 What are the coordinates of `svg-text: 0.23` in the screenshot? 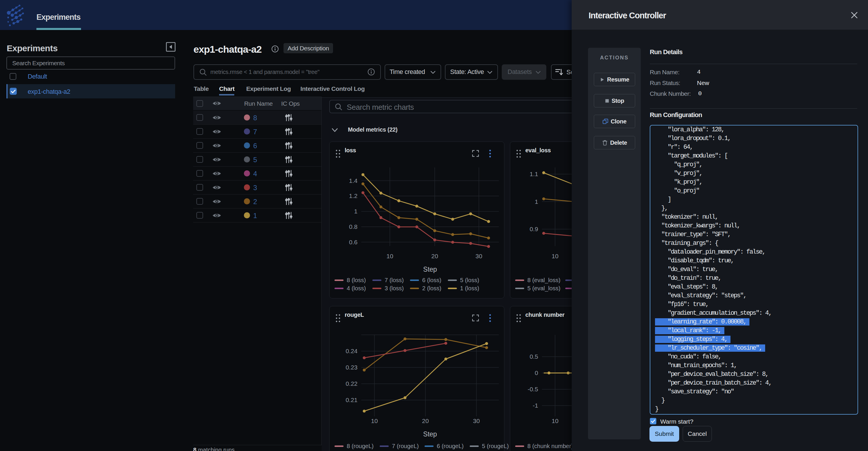 It's located at (352, 367).